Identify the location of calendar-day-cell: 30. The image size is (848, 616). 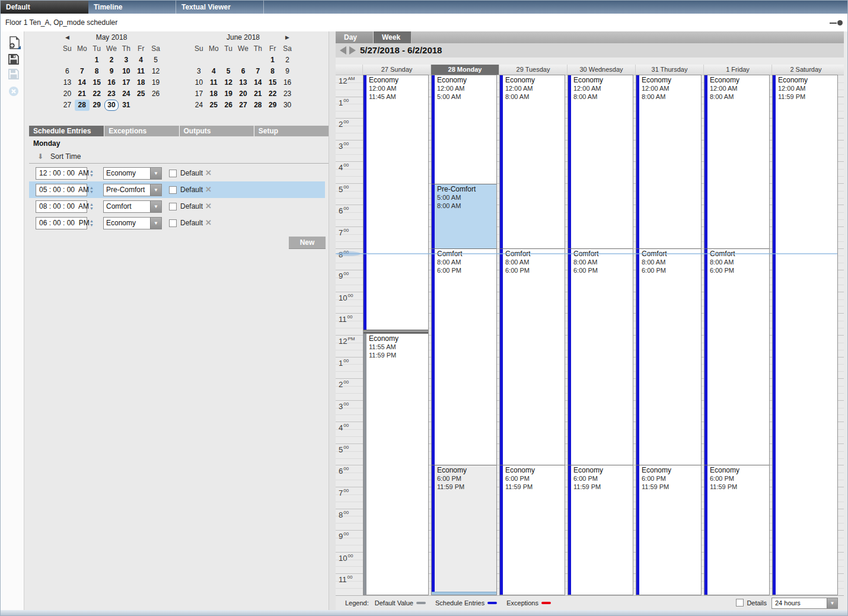
(111, 106).